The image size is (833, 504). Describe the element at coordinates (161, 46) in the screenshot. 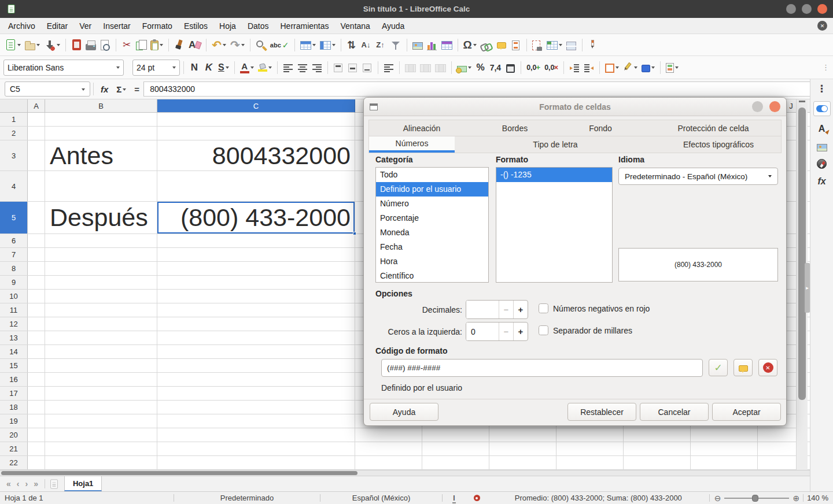

I see `paste-dropdown` at that location.